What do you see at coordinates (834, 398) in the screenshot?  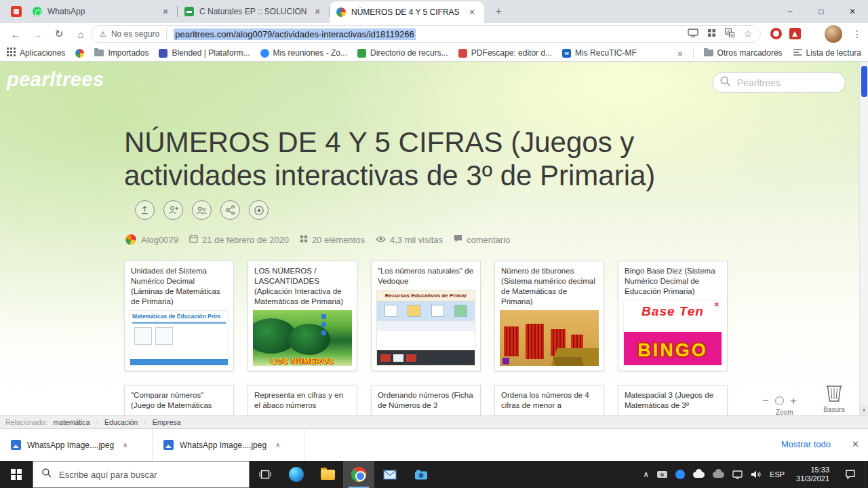 I see `trash-dropzone: Basura` at bounding box center [834, 398].